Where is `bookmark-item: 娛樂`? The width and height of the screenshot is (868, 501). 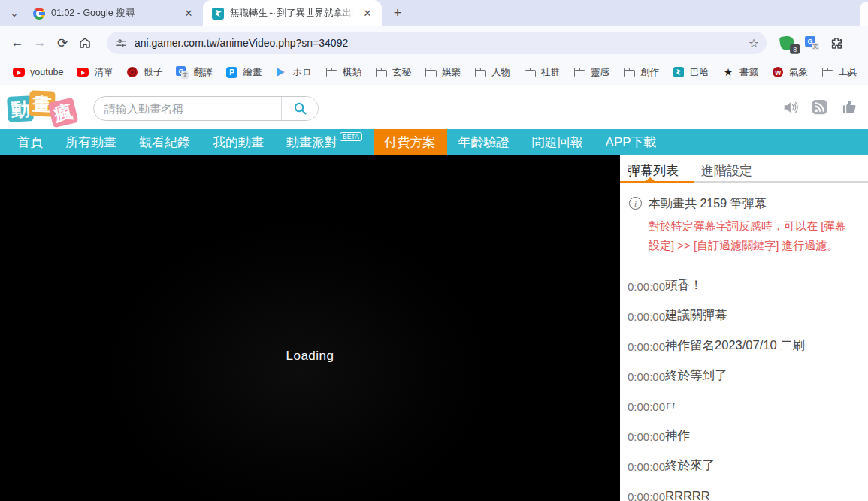
bookmark-item: 娛樂 is located at coordinates (443, 72).